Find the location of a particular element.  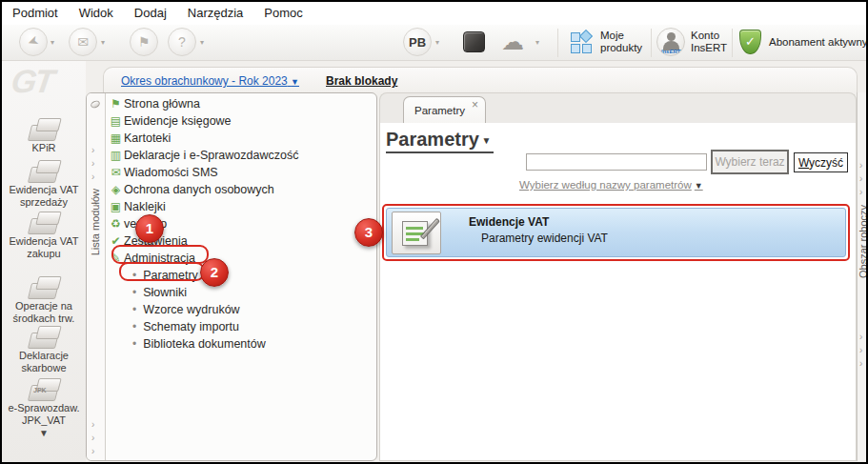

tab-parametry: Parametry is located at coordinates (444, 111).